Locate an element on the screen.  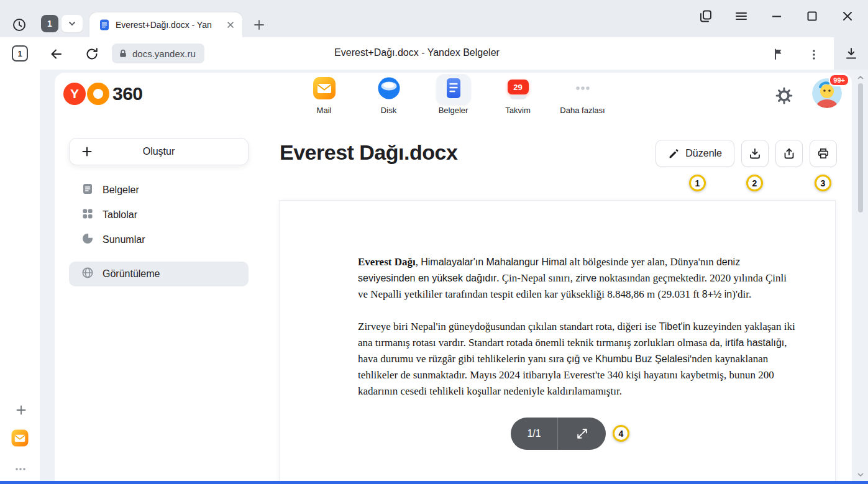
address-more-icon is located at coordinates (814, 55).